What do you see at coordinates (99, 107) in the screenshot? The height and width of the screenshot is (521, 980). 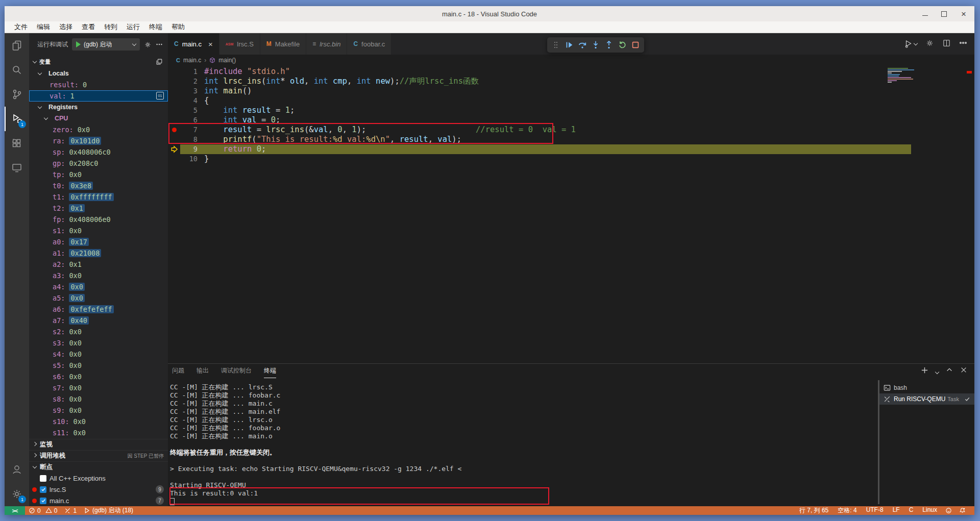 I see `section-registers: Registers` at bounding box center [99, 107].